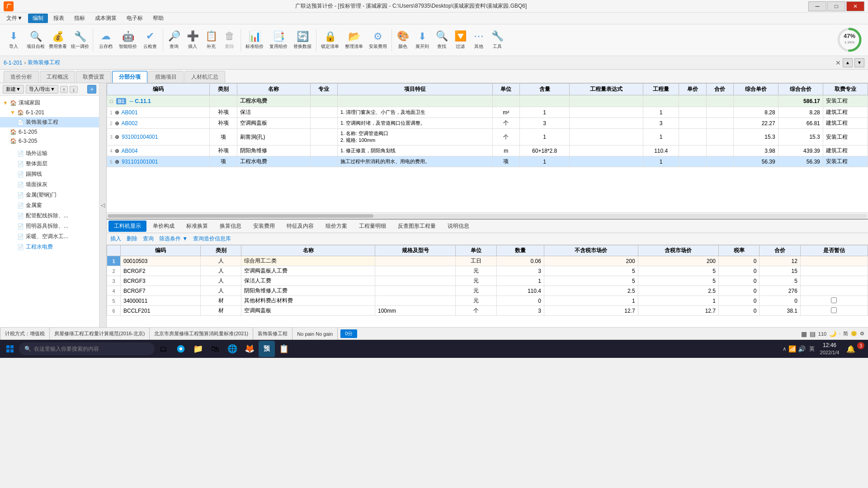 The width and height of the screenshot is (868, 488). I want to click on bottom-delete-btn: 删除, so click(132, 239).